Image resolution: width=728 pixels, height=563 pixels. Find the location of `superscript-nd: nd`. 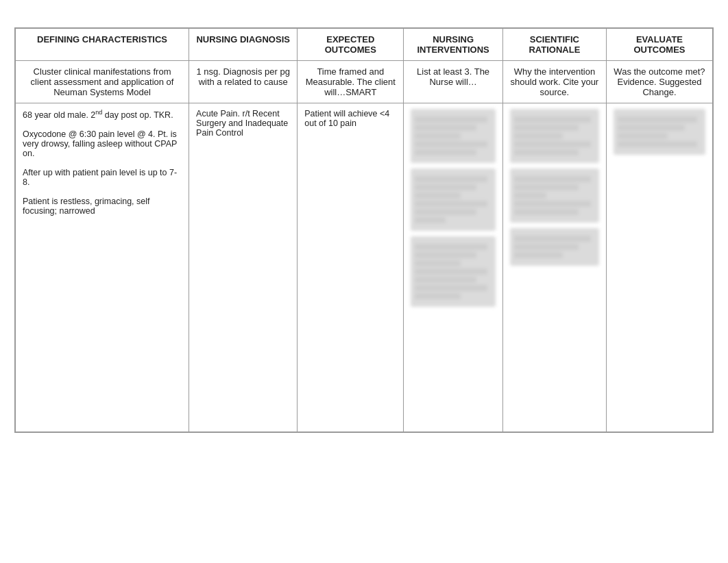

superscript-nd: nd is located at coordinates (99, 112).